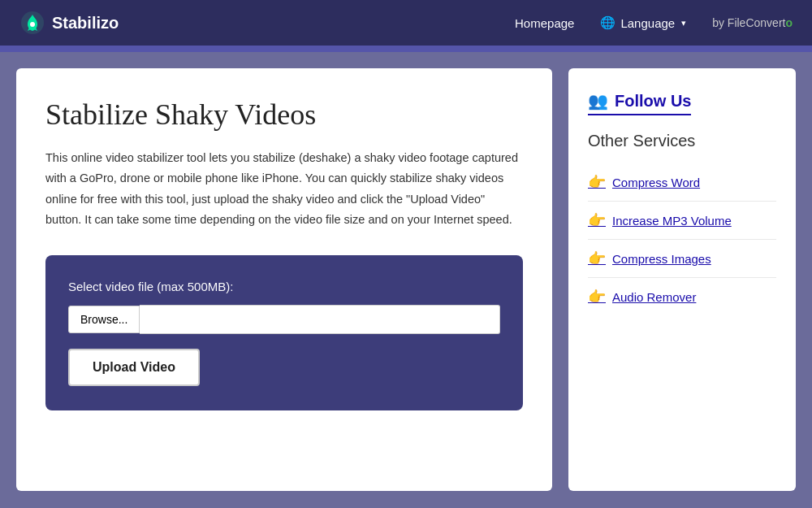 This screenshot has width=812, height=508. Describe the element at coordinates (662, 258) in the screenshot. I see `service-label-compress-images: Compress Images` at that location.